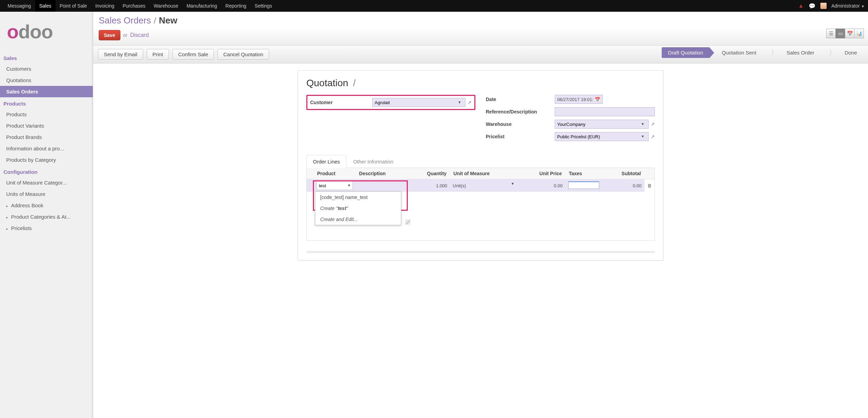 The height and width of the screenshot is (418, 868). What do you see at coordinates (481, 204) in the screenshot?
I see `order-lines: Product Description Quantity Unit of Mea…` at bounding box center [481, 204].